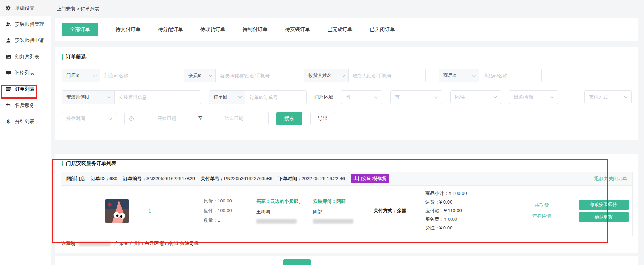  I want to click on product-qty: 1, so click(149, 211).